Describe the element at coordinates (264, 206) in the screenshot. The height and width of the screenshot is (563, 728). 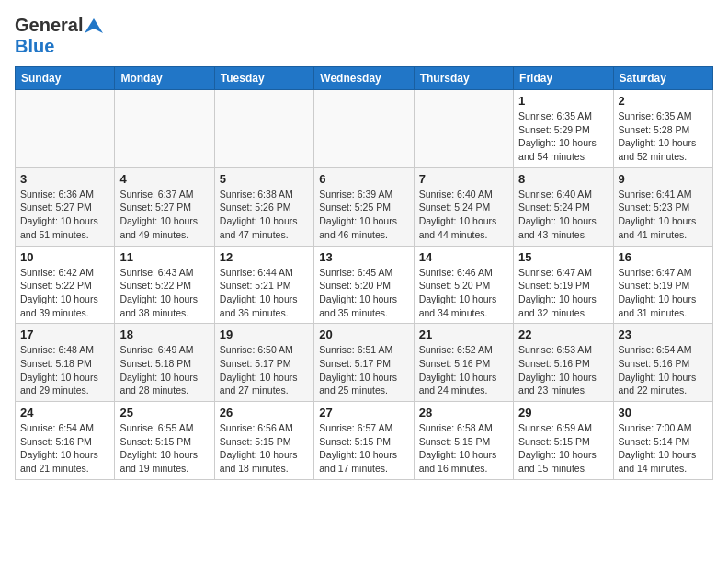
I see `calendar-day-cell: 5Sunrise: 6:38 AM Sunset: 5:26 PM Daylig…` at that location.